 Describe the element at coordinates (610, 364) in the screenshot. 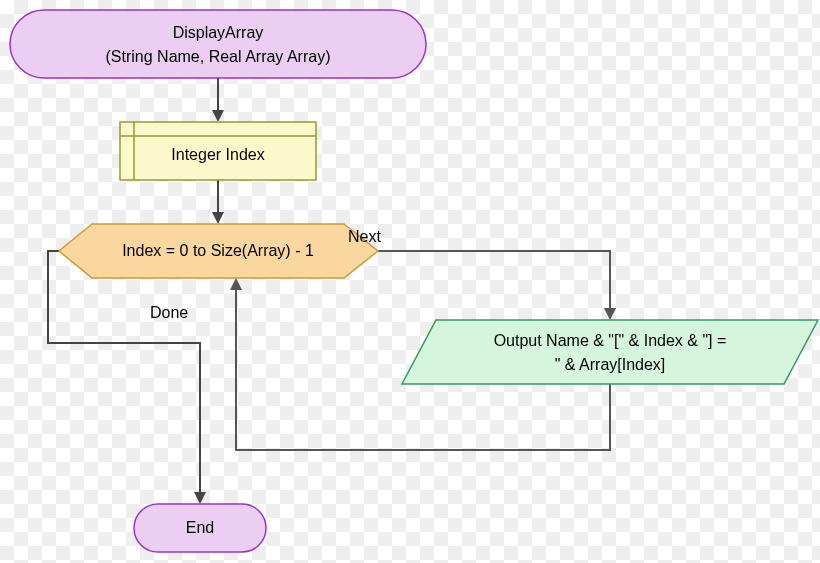

I see `output-line2: " & Array[Index]` at that location.